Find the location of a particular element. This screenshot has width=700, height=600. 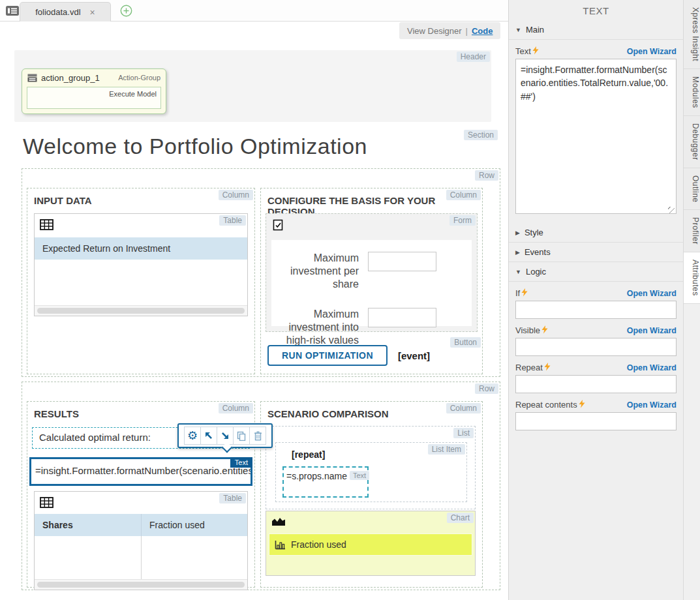

list-widget: List List Item [repeat] =s.props.name Te… is located at coordinates (371, 468).